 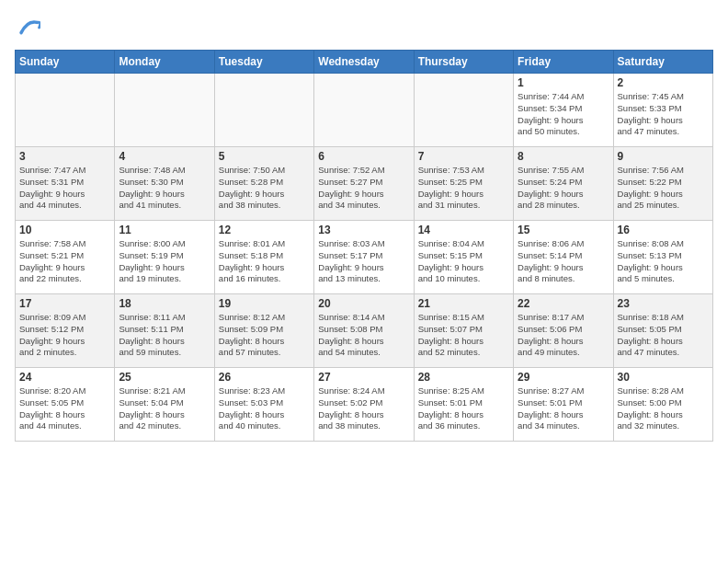 What do you see at coordinates (663, 184) in the screenshot?
I see `calendar-cell: 9Sunrise: 7:56 AM Sunset: 5:22 PM Daylig…` at bounding box center [663, 184].